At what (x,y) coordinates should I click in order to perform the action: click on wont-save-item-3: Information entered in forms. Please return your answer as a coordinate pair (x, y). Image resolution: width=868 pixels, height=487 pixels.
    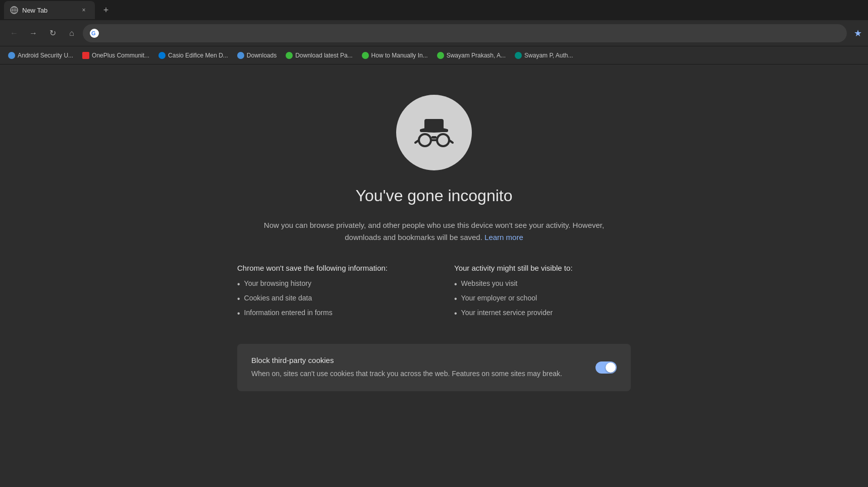
    Looking at the image, I should click on (326, 314).